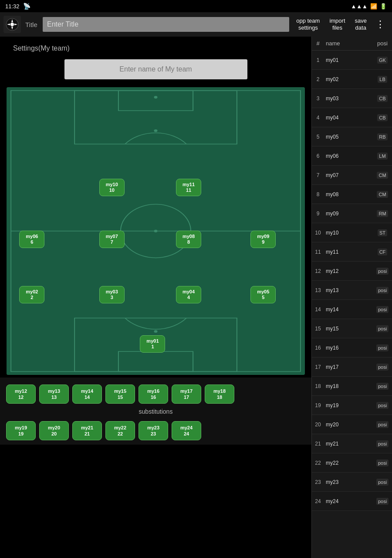 The image size is (392, 558). What do you see at coordinates (318, 79) in the screenshot?
I see `roster-num: 2` at bounding box center [318, 79].